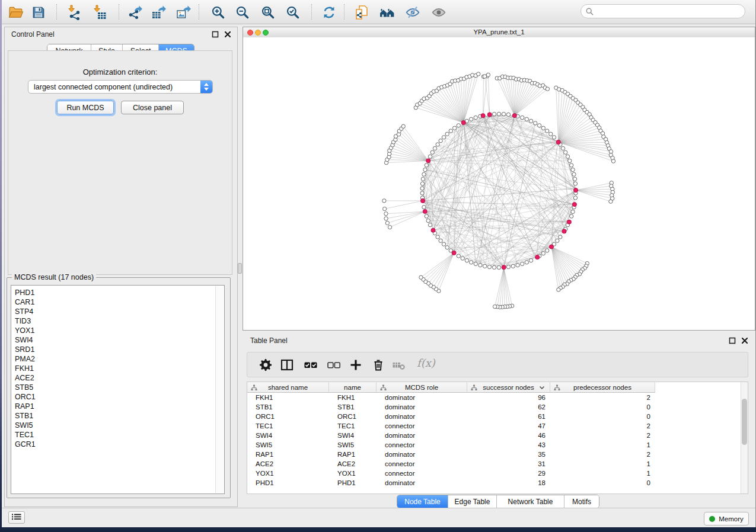  What do you see at coordinates (509, 387) in the screenshot?
I see `column-header-successor-nodes: successor nodes` at bounding box center [509, 387].